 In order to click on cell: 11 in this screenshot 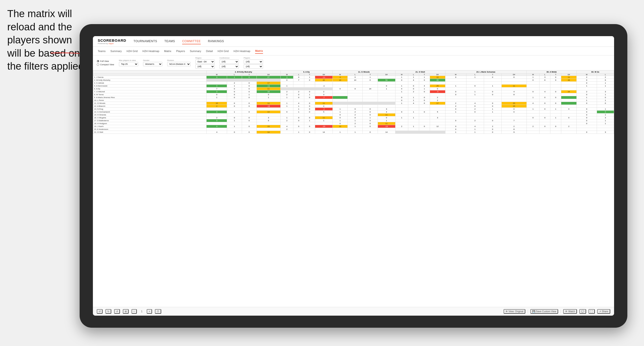, I will do `click(569, 77)`.